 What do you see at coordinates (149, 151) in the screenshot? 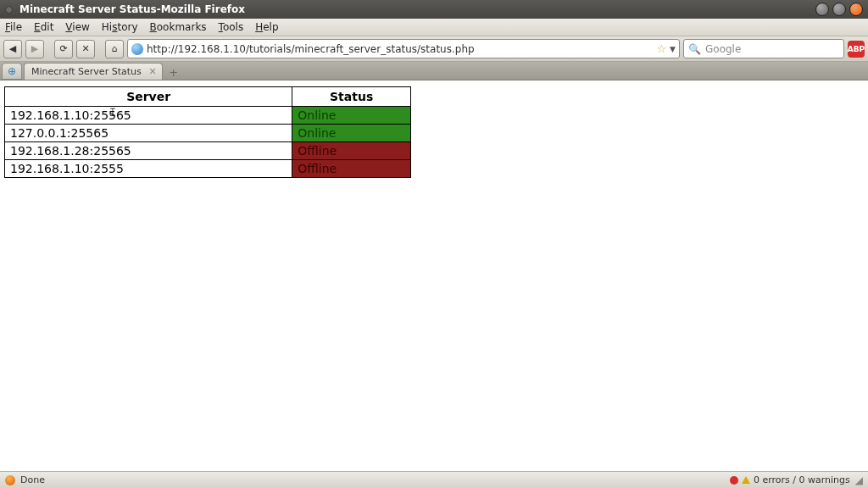
I see `cell-server: 192.168.1.28:25565` at bounding box center [149, 151].